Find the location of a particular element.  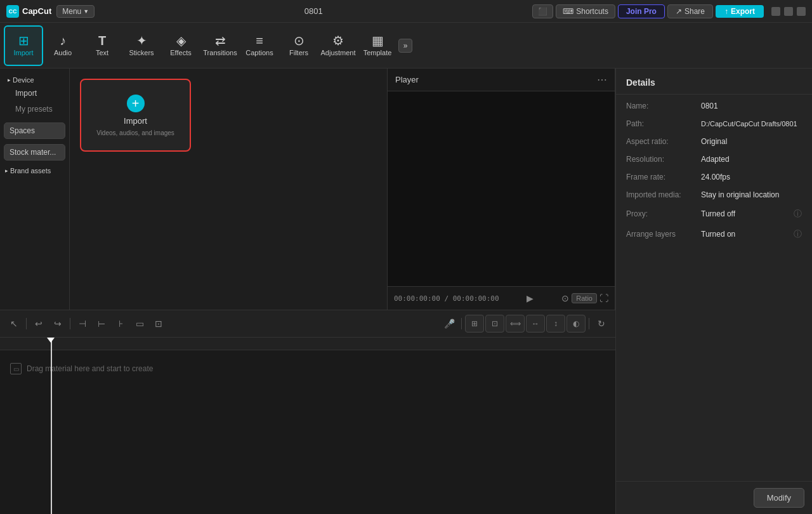

share-button: ↗ Share is located at coordinates (690, 11).